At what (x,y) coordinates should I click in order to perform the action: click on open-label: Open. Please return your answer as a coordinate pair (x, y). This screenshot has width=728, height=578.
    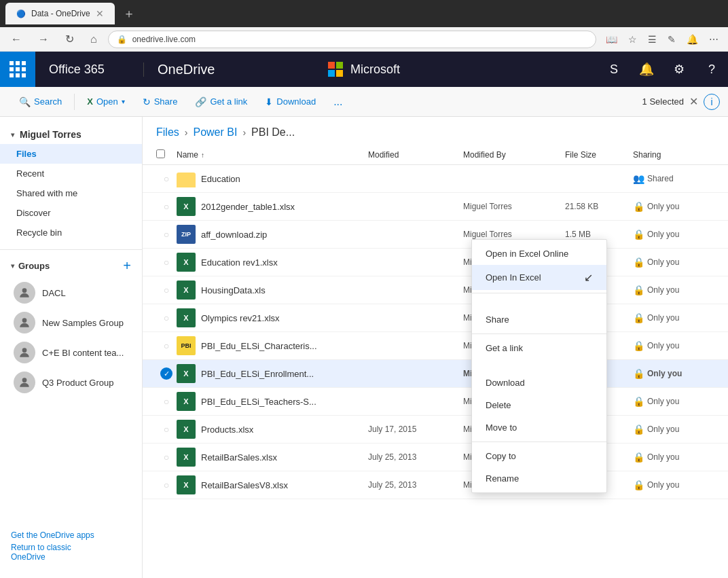
    Looking at the image, I should click on (107, 102).